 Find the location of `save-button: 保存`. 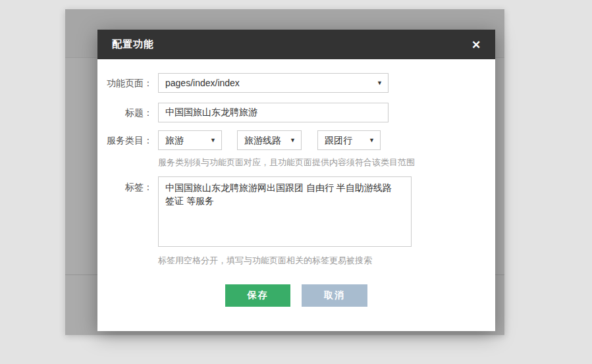

save-button: 保存 is located at coordinates (258, 296).